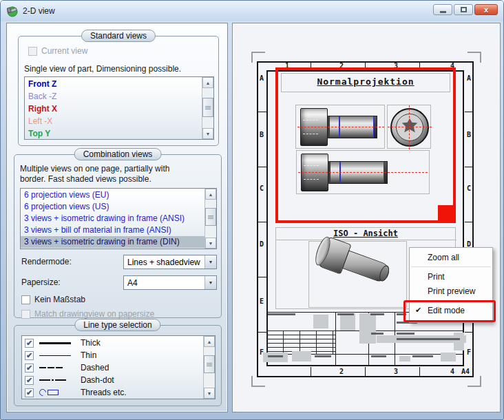 The height and width of the screenshot is (420, 504). What do you see at coordinates (113, 196) in the screenshot?
I see `list-item: 6 projection views (EU)` at bounding box center [113, 196].